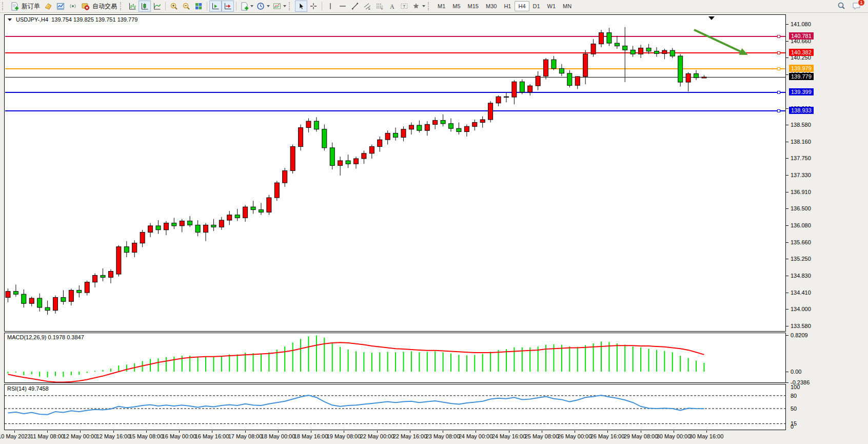 The image size is (868, 444). What do you see at coordinates (395, 358) in the screenshot?
I see `macd-panel: MACD(12,26,9) 0.1978 0.3847` at bounding box center [395, 358].